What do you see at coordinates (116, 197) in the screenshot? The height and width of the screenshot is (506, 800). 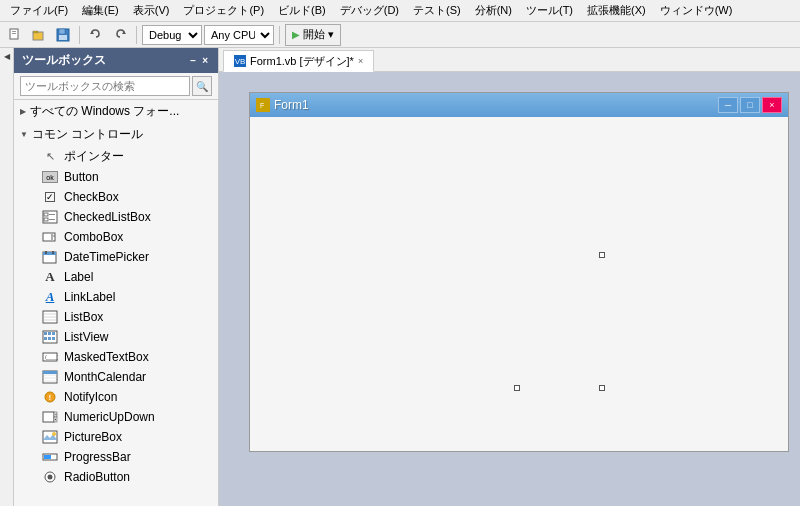 I see `toolbox-item-checkbox: ✓ CheckBox` at bounding box center [116, 197].